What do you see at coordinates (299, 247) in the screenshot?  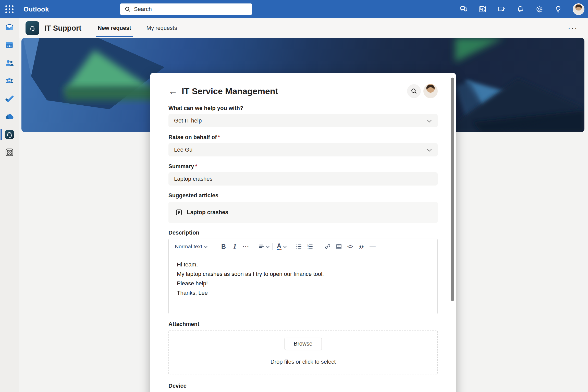 I see `bullet-list-button` at bounding box center [299, 247].